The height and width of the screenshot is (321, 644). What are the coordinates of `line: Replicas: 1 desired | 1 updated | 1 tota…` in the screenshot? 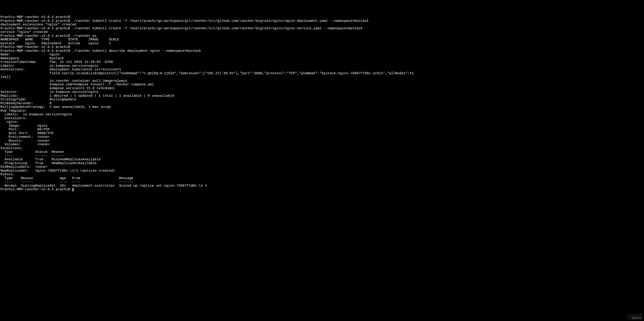 It's located at (88, 96).